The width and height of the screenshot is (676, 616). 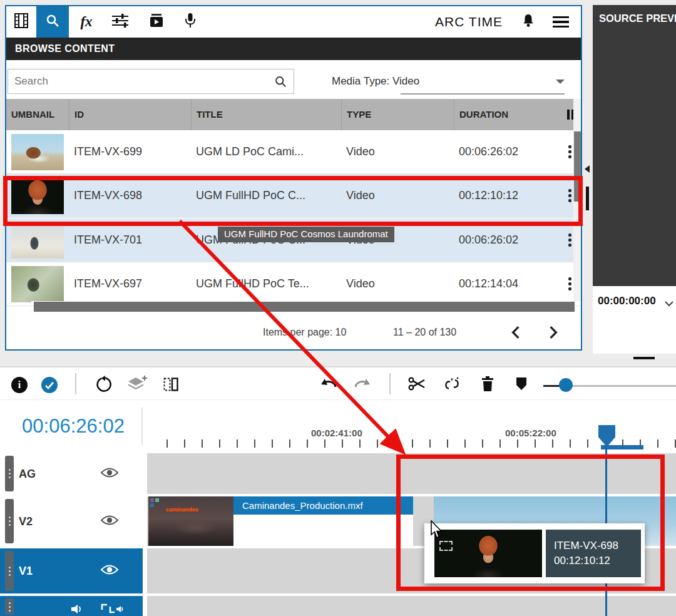 What do you see at coordinates (294, 49) in the screenshot?
I see `browse-content-header: BROWSE CONTENT` at bounding box center [294, 49].